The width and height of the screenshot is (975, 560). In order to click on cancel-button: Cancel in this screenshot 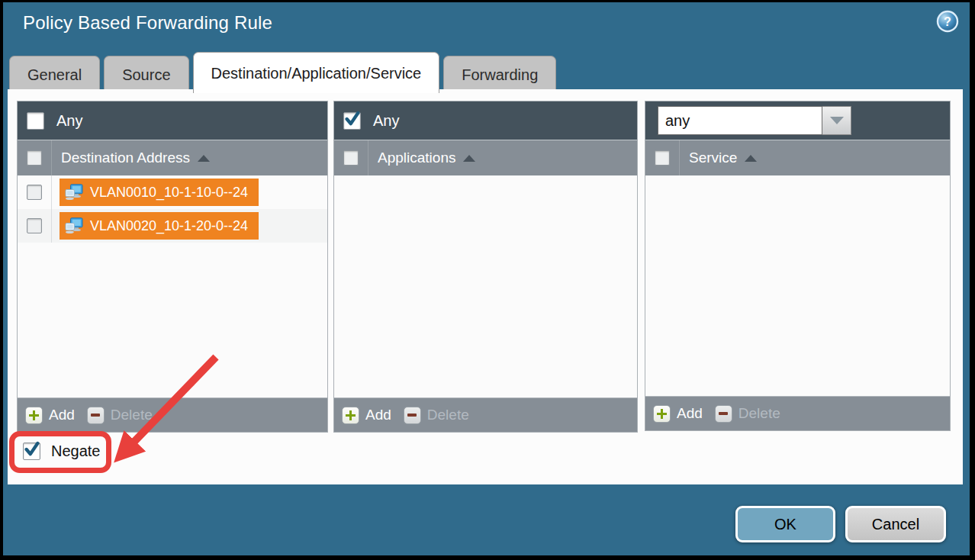, I will do `click(896, 524)`.